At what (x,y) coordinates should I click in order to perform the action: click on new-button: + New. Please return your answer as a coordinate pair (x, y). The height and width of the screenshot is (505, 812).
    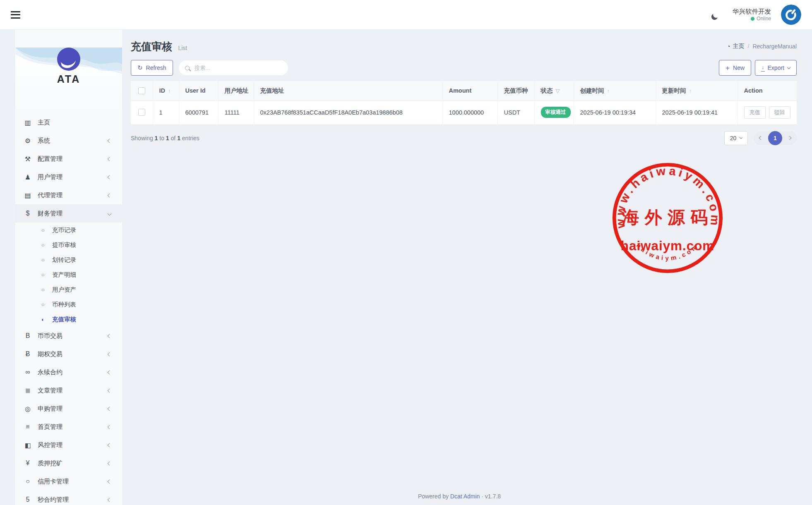
    Looking at the image, I should click on (735, 68).